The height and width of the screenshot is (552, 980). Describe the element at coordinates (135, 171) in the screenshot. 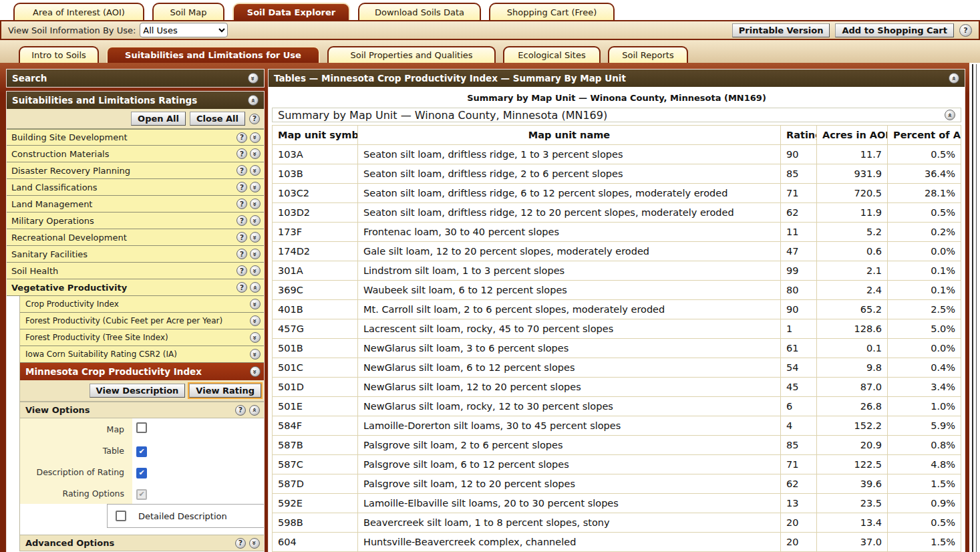

I see `sidebar-item-disaster-recovery-planning: Disaster Recovery Planning?»` at that location.